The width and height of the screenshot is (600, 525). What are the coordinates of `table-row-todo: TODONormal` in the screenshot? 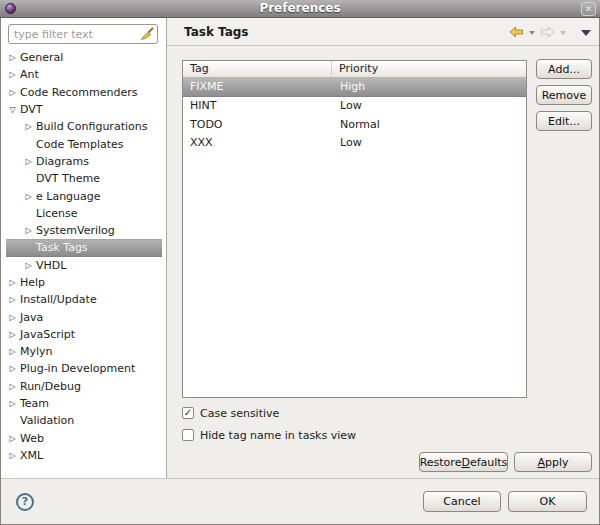 It's located at (354, 124).